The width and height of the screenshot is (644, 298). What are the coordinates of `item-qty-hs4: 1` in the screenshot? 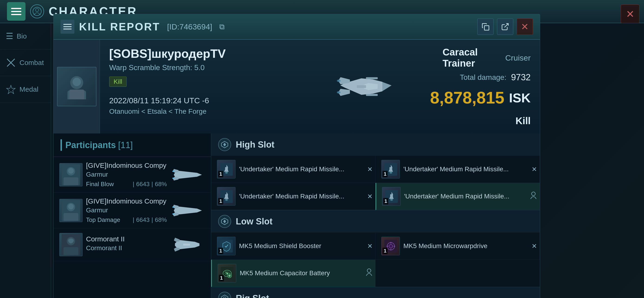 It's located at (386, 201).